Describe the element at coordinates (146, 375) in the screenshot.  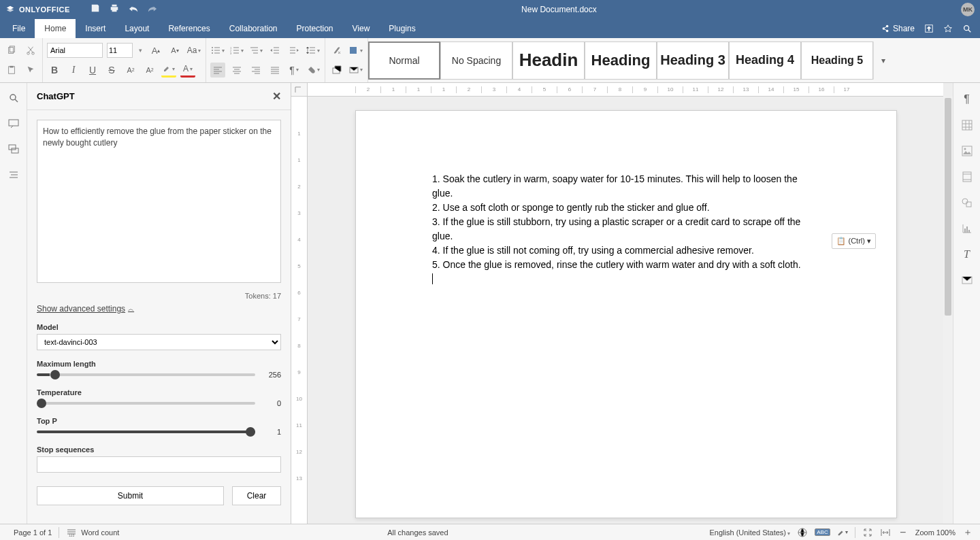
I see `max-length-slider` at that location.